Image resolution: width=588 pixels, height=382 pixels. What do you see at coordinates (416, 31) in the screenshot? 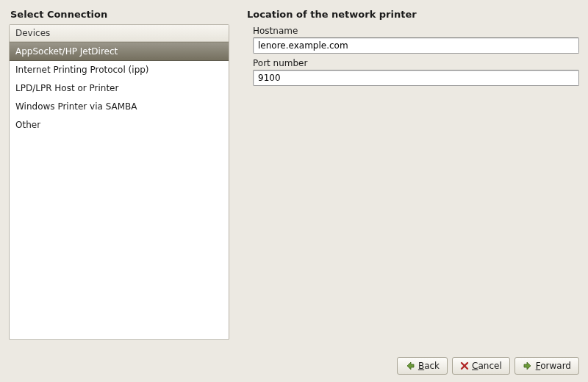
I see `hostname-label: Hostname` at bounding box center [416, 31].